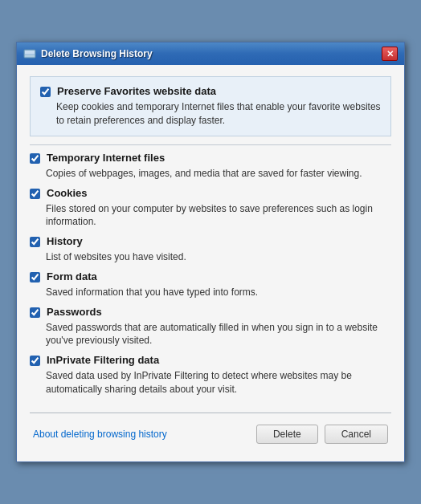 This screenshot has height=504, width=421. What do you see at coordinates (210, 91) in the screenshot?
I see `favorites-checkbox-row: Preserve Favorites website data` at bounding box center [210, 91].